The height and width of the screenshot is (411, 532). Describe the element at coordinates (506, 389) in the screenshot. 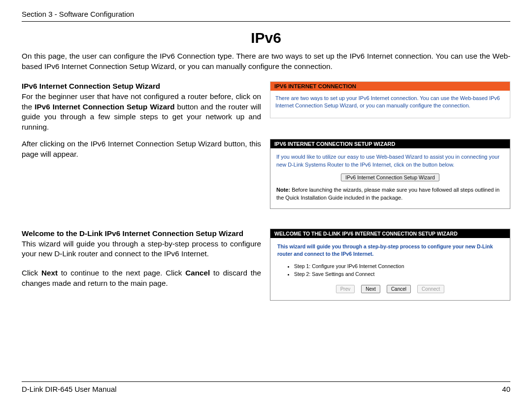

I see `footer-page: 40` at that location.